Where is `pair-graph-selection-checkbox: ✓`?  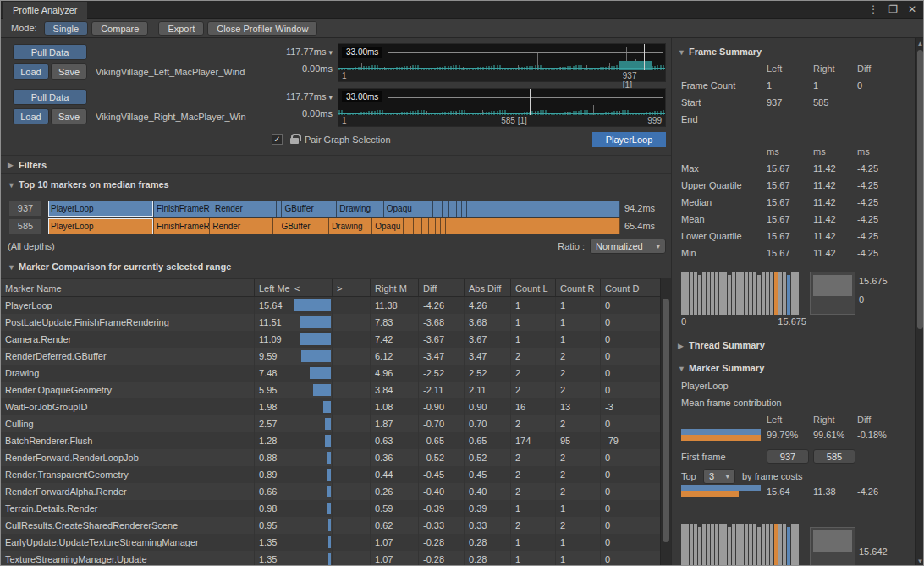
pair-graph-selection-checkbox: ✓ is located at coordinates (278, 139).